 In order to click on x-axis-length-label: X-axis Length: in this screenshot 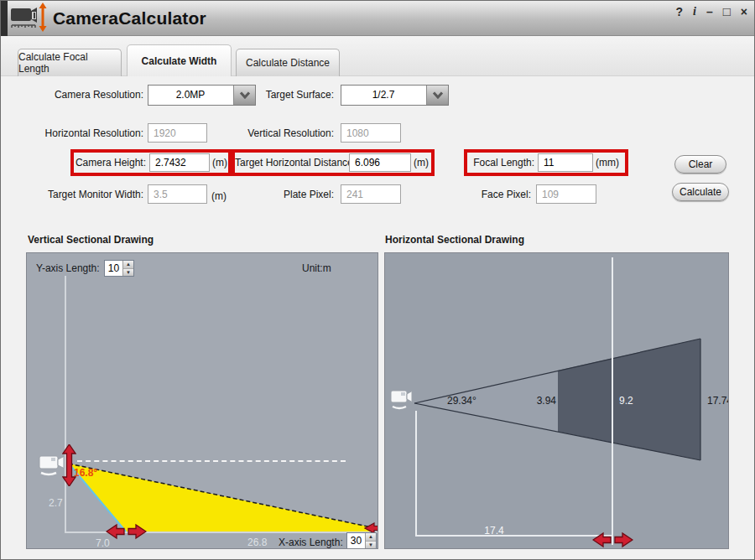, I will do `click(310, 542)`.